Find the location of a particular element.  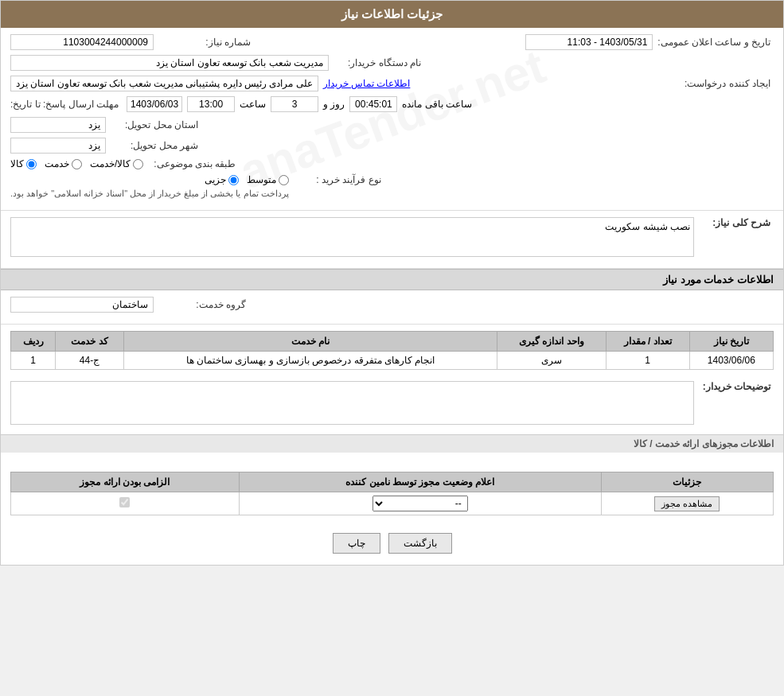

item-type-group: کالا/خدمت خدمت کالا is located at coordinates (76, 164).